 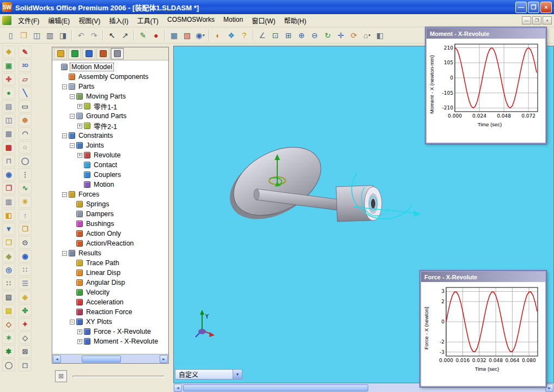 I want to click on undo-button: ↶, so click(x=81, y=35).